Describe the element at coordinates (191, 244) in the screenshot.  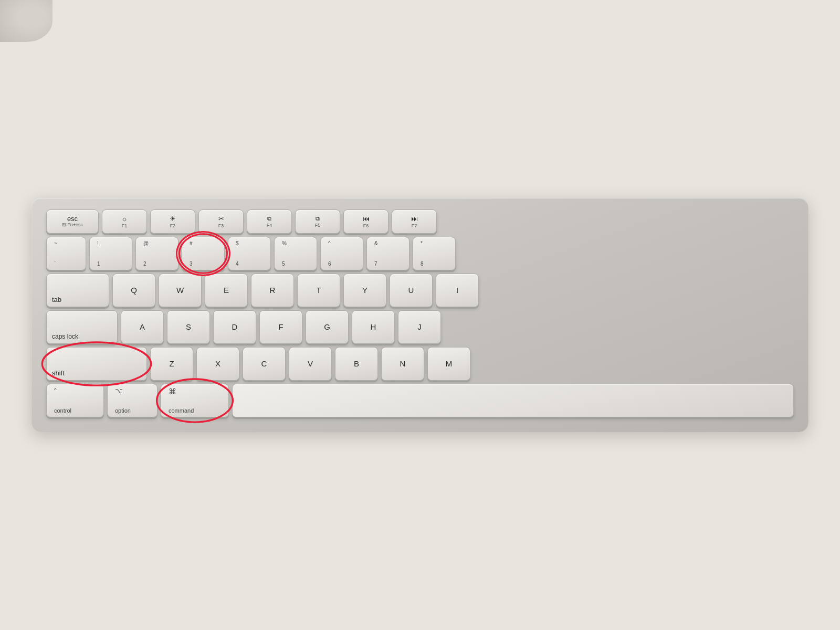
I see `hash-label: #` at that location.